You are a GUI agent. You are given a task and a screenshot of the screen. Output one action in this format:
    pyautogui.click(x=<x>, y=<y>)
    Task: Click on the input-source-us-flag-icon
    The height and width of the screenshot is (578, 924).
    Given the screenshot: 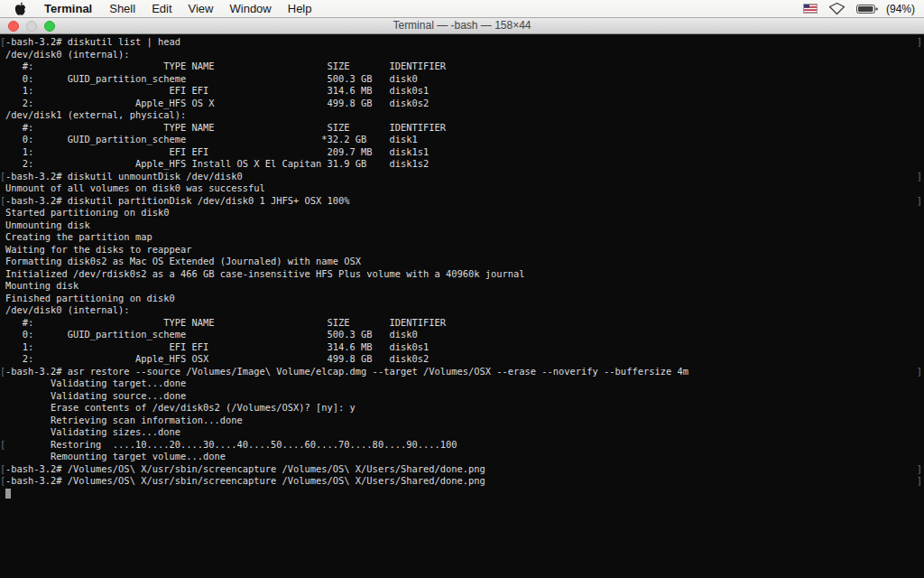 What is the action you would take?
    pyautogui.click(x=810, y=9)
    